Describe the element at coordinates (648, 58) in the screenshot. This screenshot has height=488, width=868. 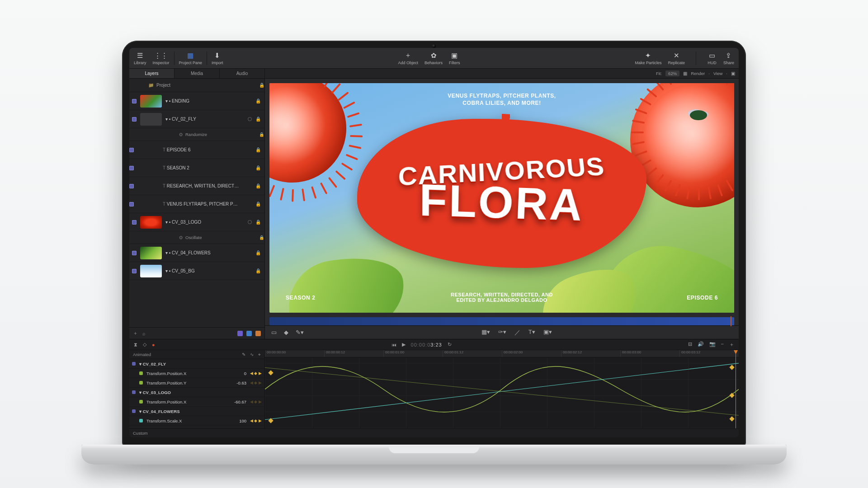
I see `make-particles-button: ✦ Make Particles` at that location.